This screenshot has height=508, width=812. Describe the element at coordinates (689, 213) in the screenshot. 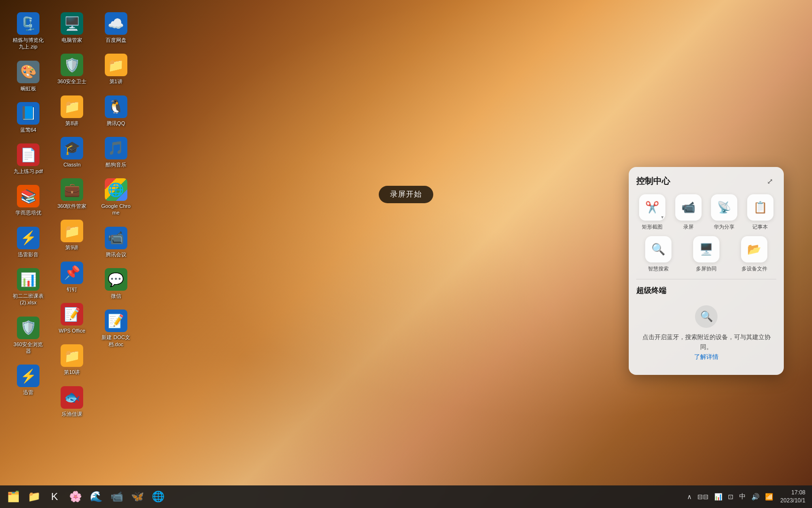

I see `quick-action-record: 📹录屏` at that location.